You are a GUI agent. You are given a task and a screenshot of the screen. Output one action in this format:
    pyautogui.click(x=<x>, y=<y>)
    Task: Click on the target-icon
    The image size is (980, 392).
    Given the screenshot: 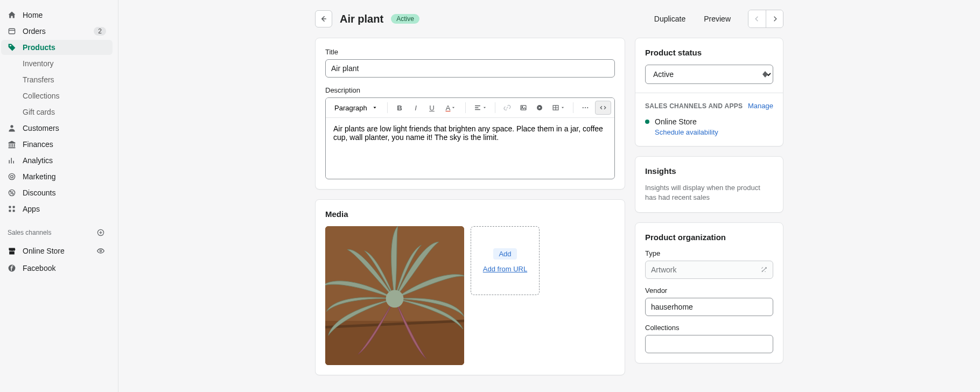 What is the action you would take?
    pyautogui.click(x=12, y=177)
    